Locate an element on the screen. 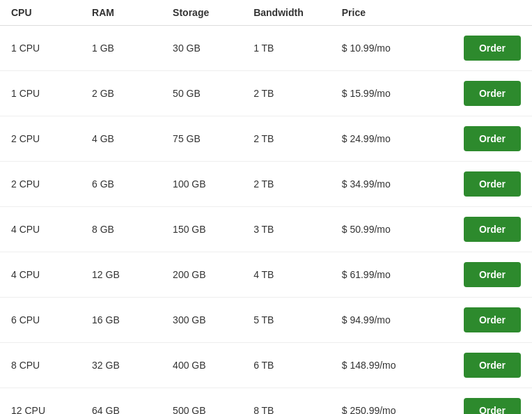 The width and height of the screenshot is (532, 414). cell-price: $ 50.99/mo is located at coordinates (390, 230).